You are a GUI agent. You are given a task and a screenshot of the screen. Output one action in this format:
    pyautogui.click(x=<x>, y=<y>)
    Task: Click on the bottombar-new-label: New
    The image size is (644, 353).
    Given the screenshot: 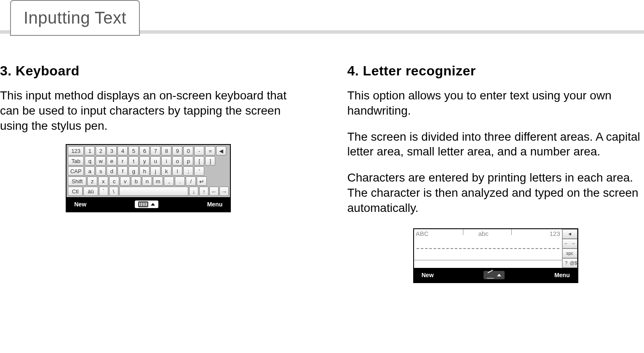 What is the action you would take?
    pyautogui.click(x=80, y=204)
    